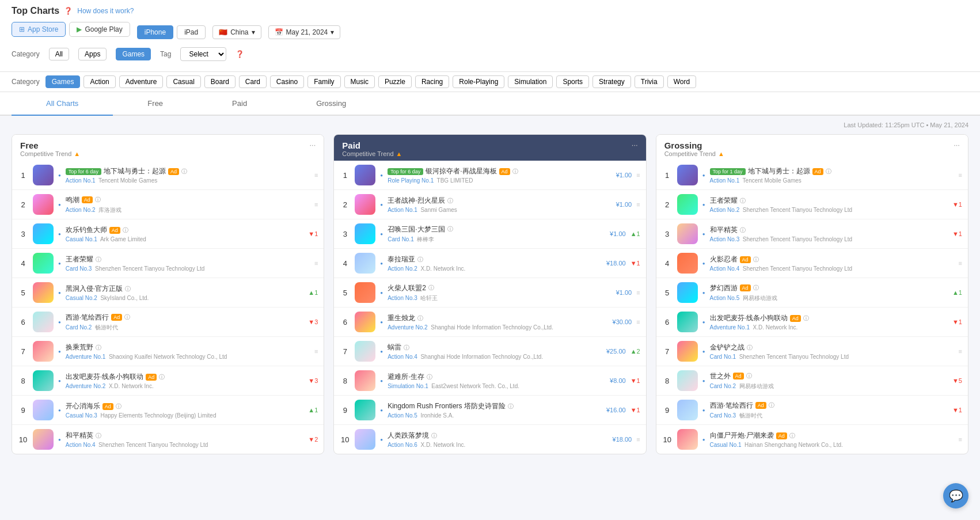 The width and height of the screenshot is (980, 520). I want to click on table-row: 7 ● 蜗雷 ⓘ Action No.4 Shanghai Hode Infor…, so click(489, 351).